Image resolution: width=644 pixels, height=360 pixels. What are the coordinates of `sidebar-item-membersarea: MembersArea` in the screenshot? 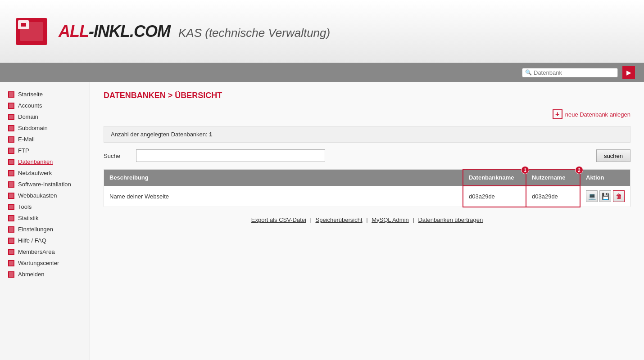 It's located at (45, 252).